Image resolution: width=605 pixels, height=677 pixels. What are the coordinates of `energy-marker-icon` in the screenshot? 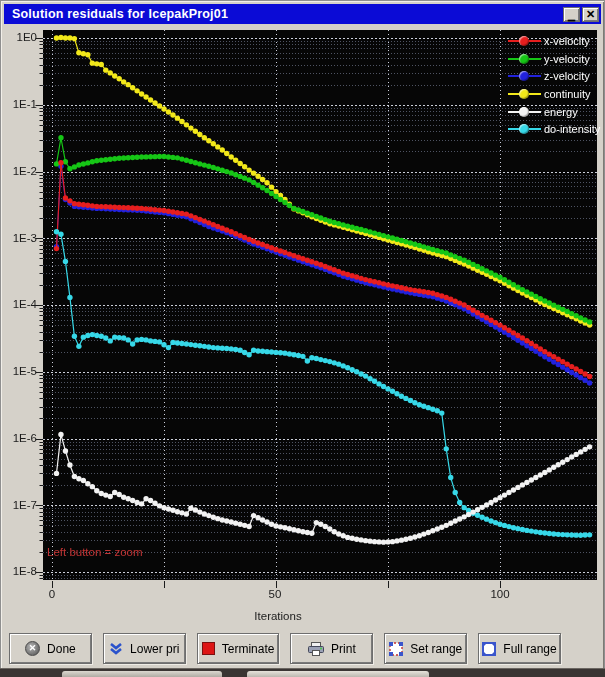 It's located at (524, 112).